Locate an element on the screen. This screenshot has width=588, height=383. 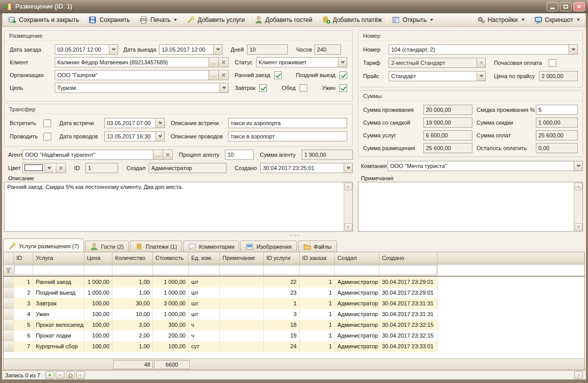
cell: ч is located at coordinates (205, 336).